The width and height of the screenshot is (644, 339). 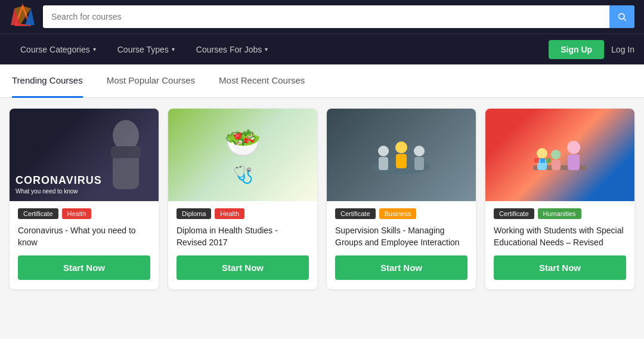 I want to click on start-now-button-health-studies: Start Now, so click(x=243, y=267).